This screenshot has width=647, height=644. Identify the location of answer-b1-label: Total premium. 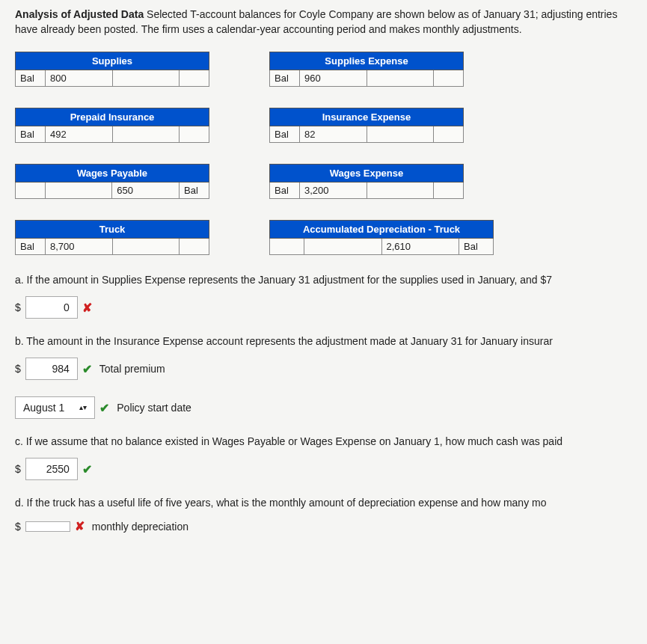
(132, 369).